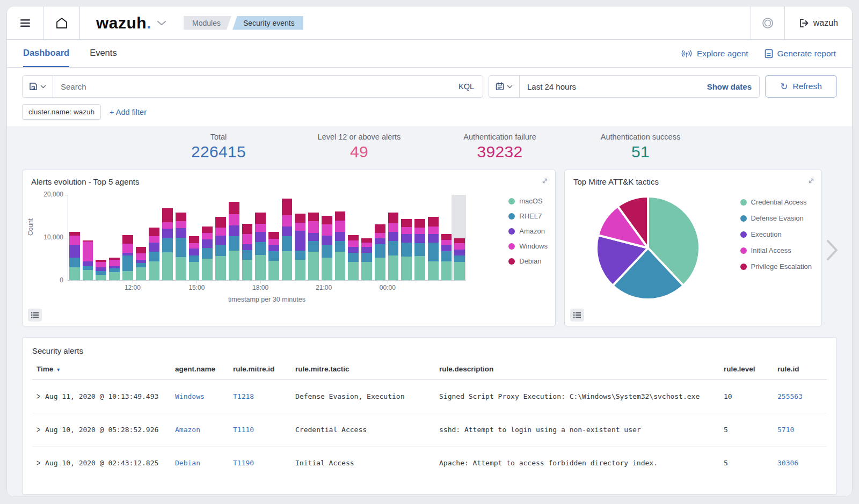 The height and width of the screenshot is (504, 859). Describe the element at coordinates (101, 369) in the screenshot. I see `column-header-time: Time▼` at that location.